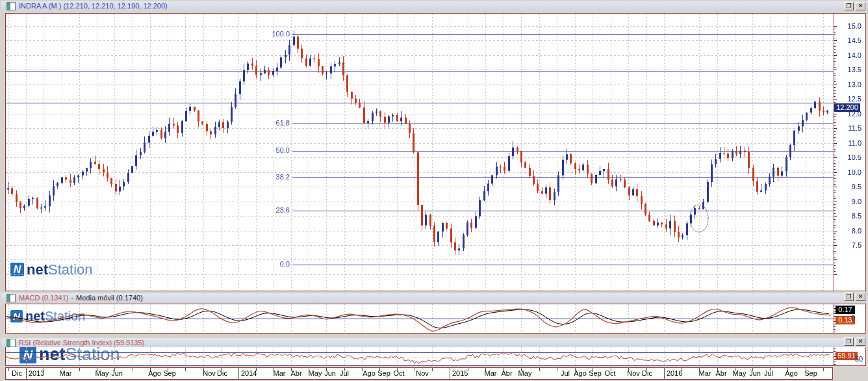 The height and width of the screenshot is (381, 868). I want to click on rsi-window-icon, so click(11, 343).